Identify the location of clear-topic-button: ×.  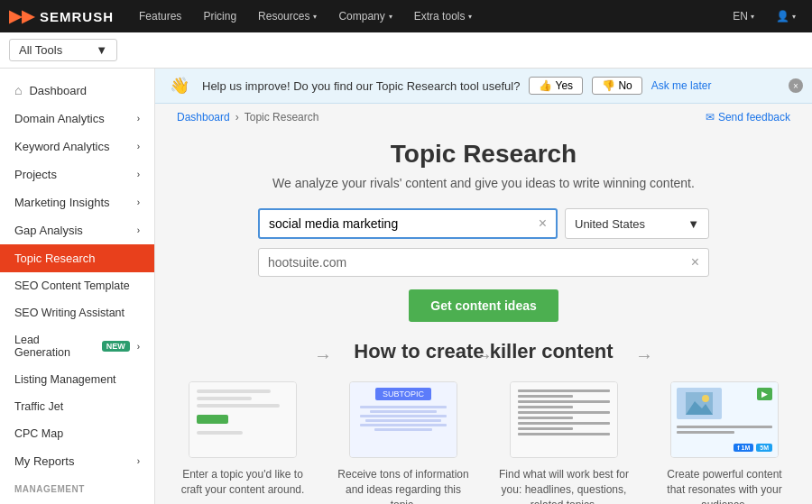
(543, 224).